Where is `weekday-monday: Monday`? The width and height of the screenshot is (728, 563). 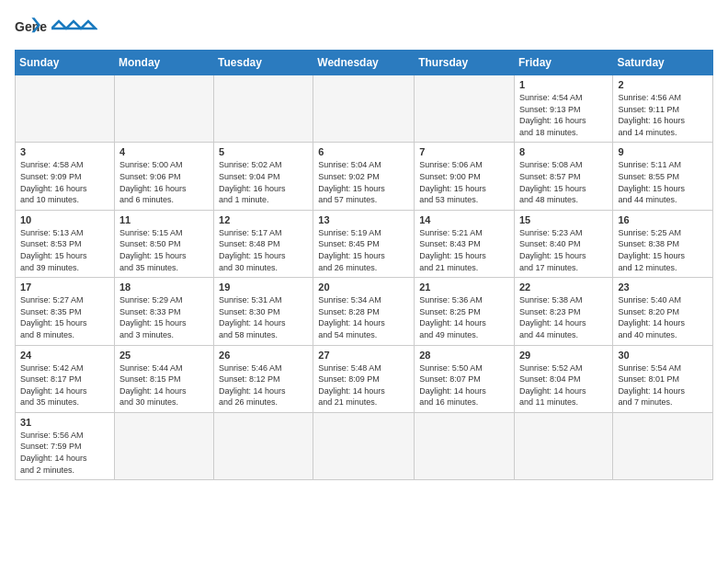 weekday-monday: Monday is located at coordinates (164, 63).